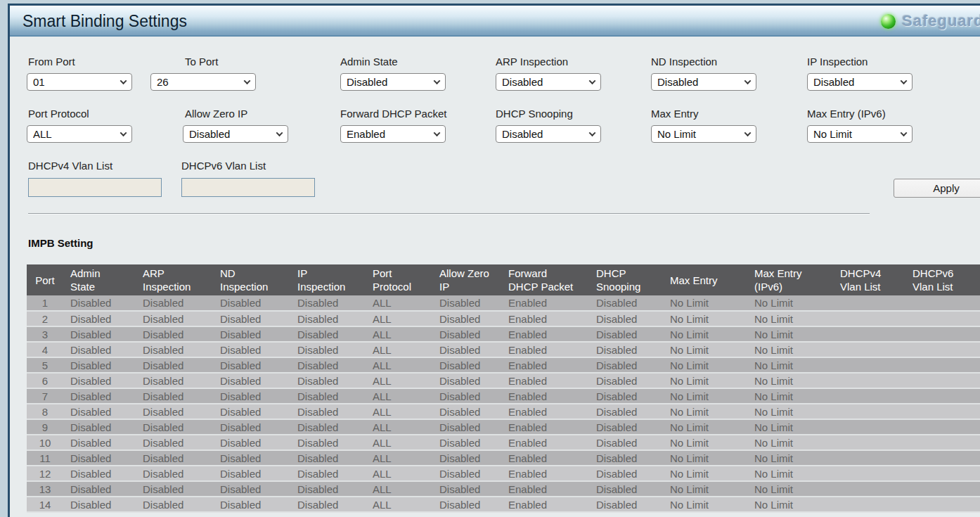 Image resolution: width=980 pixels, height=517 pixels. Describe the element at coordinates (393, 134) in the screenshot. I see `forward-dhcp-packet-select: Enabled` at that location.